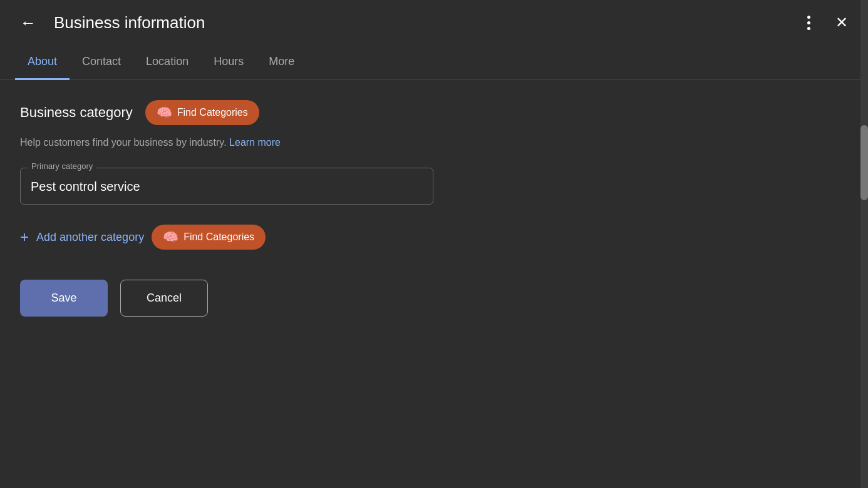 Image resolution: width=868 pixels, height=488 pixels. I want to click on close-button: ✕, so click(842, 23).